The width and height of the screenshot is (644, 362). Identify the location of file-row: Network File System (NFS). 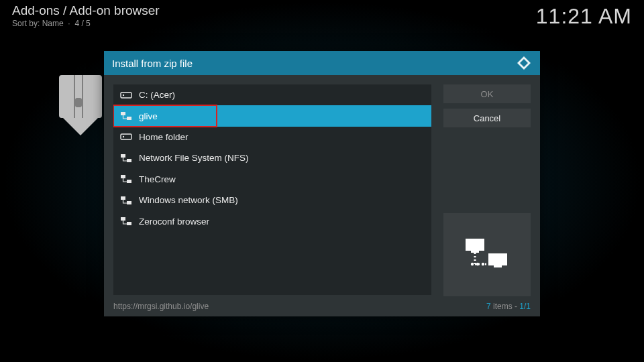
(272, 158).